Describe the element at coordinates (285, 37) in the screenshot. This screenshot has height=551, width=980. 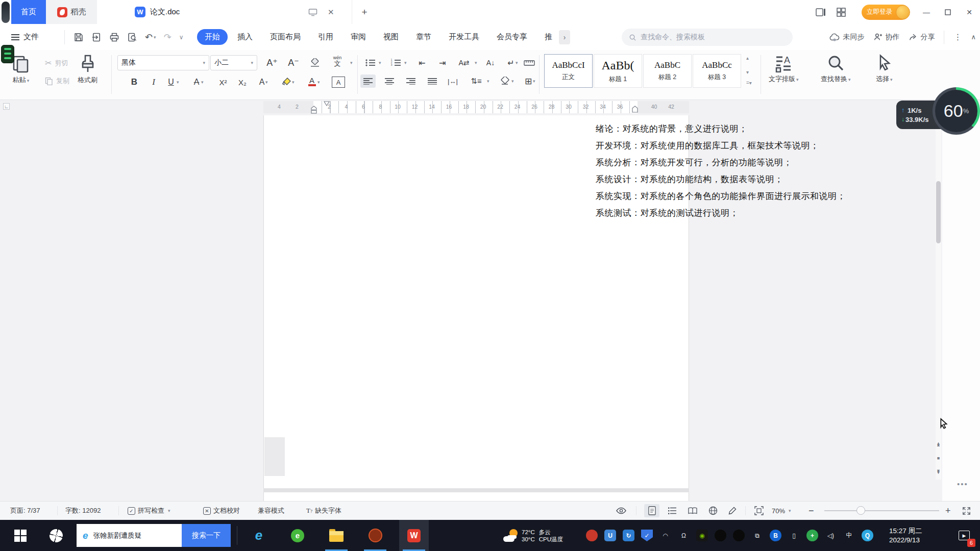
I see `ribbon-tab-页面布局: 页面布局` at that location.